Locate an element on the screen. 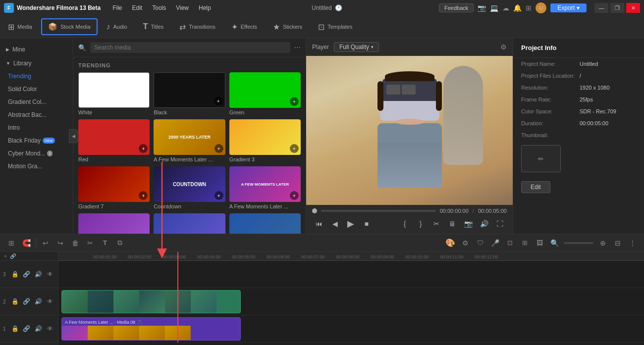 The image size is (644, 345). media-item-gradient3: + Gradient 3 is located at coordinates (265, 141).